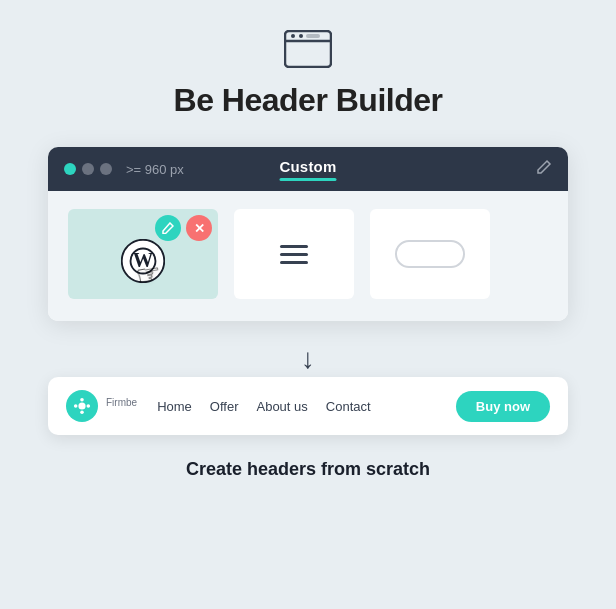  Describe the element at coordinates (224, 406) in the screenshot. I see `nav-offer: Offer` at that location.